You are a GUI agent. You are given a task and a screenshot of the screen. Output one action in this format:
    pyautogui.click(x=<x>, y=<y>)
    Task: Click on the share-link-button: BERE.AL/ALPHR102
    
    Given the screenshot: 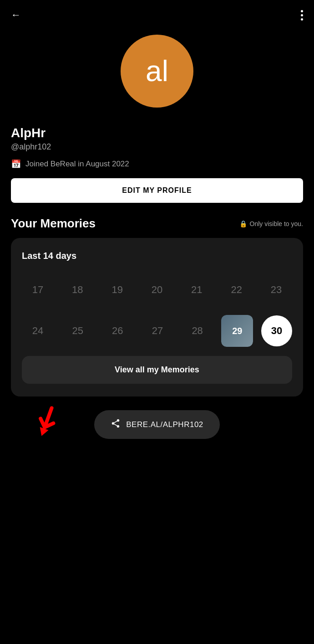 What is the action you would take?
    pyautogui.click(x=157, y=425)
    